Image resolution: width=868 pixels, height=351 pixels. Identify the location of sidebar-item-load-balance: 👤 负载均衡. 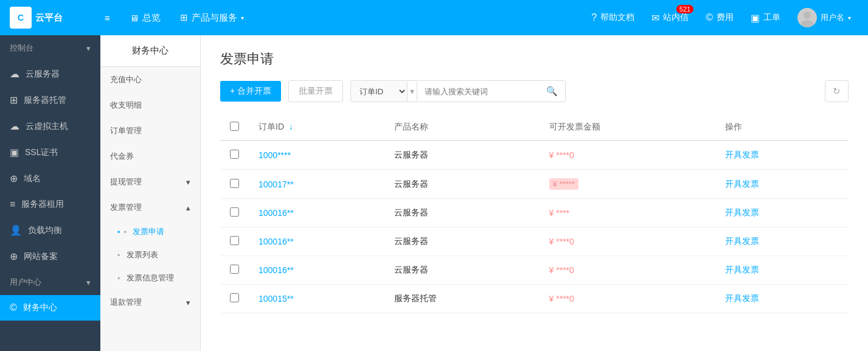
(50, 230).